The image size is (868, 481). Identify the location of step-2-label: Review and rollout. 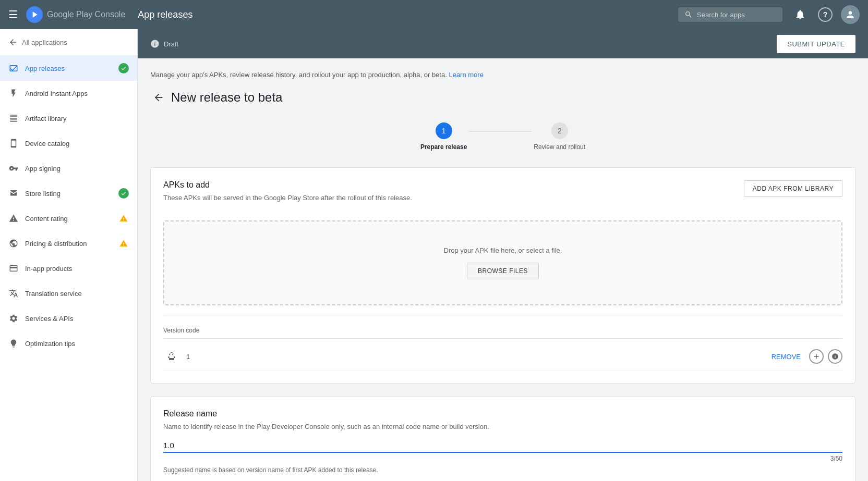
(559, 147).